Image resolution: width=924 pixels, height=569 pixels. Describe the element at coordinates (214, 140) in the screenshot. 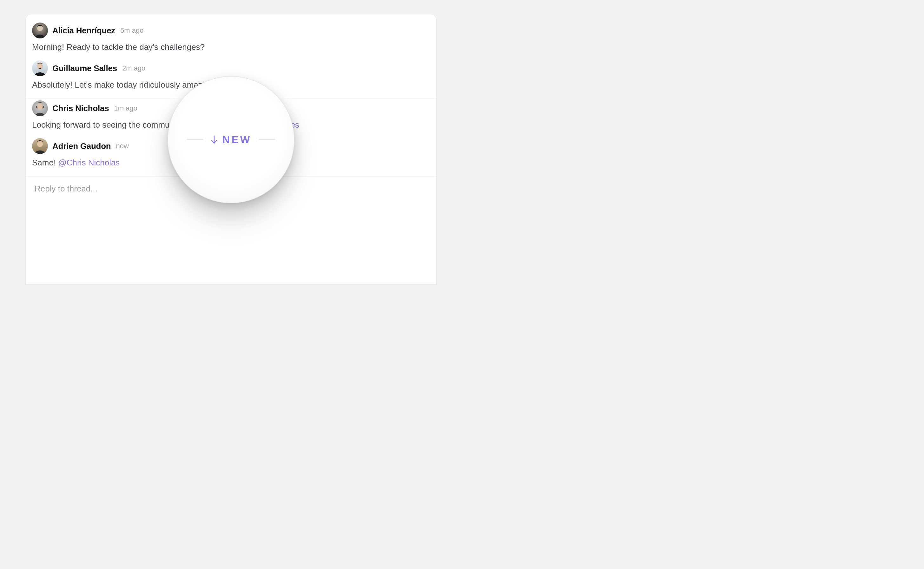

I see `arrow-down-icon` at that location.